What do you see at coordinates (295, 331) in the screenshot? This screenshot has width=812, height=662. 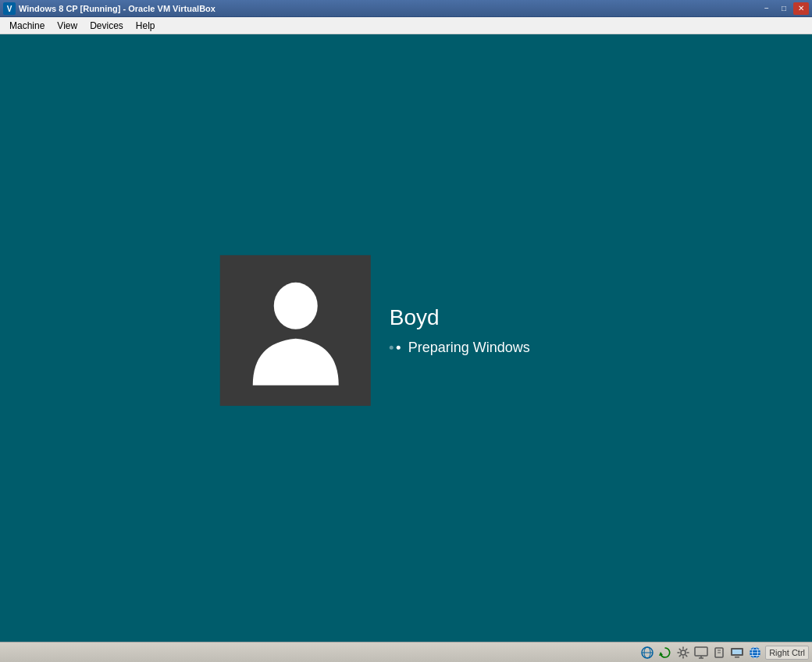 I see `avatar` at bounding box center [295, 331].